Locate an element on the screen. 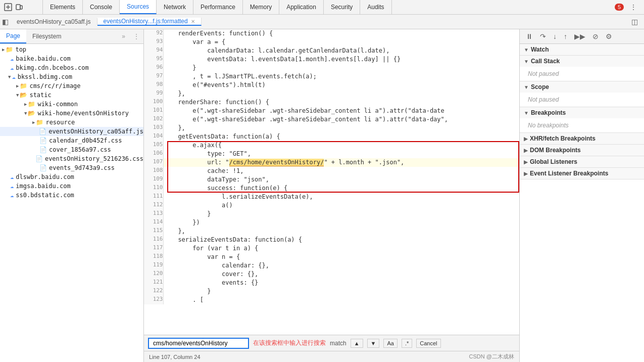 The image size is (644, 362). tree-item-resource: ▶ 📁 resource is located at coordinates (72, 122).